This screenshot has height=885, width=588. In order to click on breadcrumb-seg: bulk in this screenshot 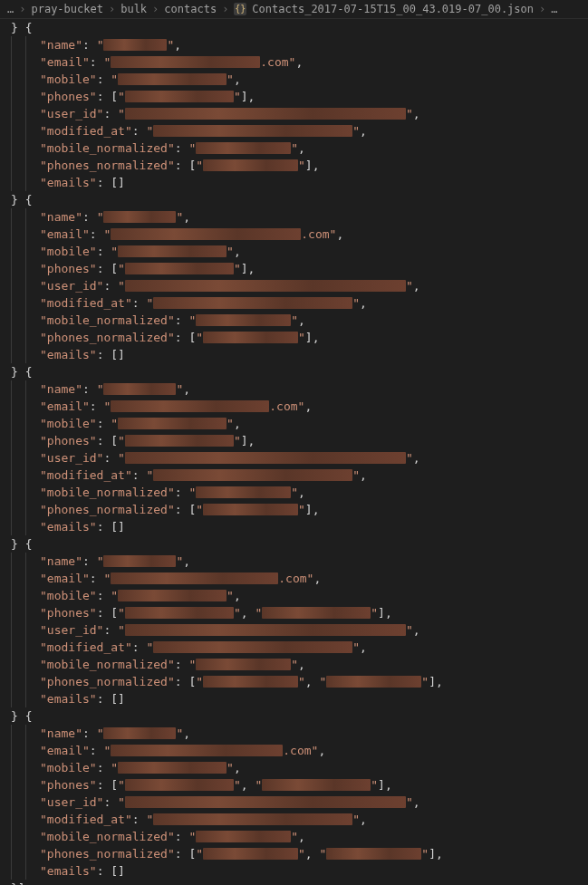, I will do `click(134, 9)`.